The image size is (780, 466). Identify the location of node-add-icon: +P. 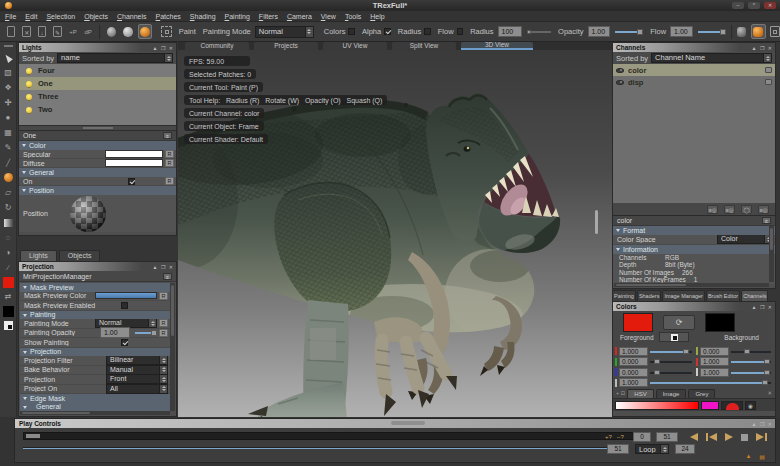
(73, 32).